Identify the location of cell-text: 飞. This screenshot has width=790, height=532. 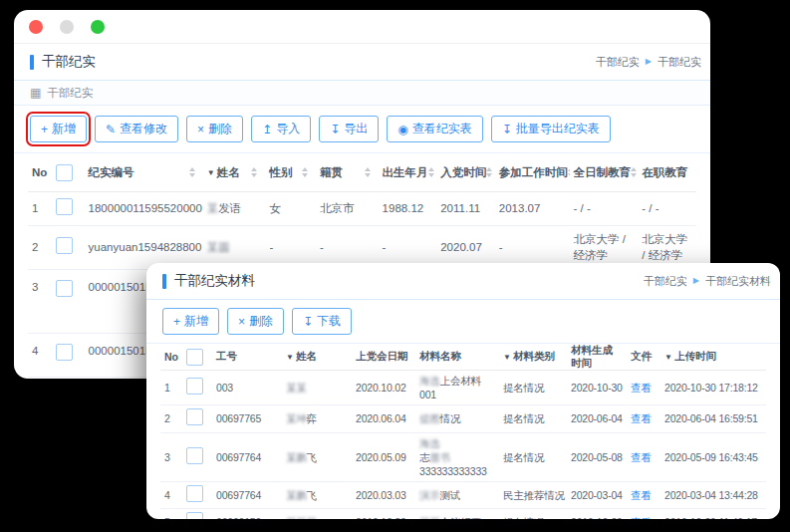
(312, 457).